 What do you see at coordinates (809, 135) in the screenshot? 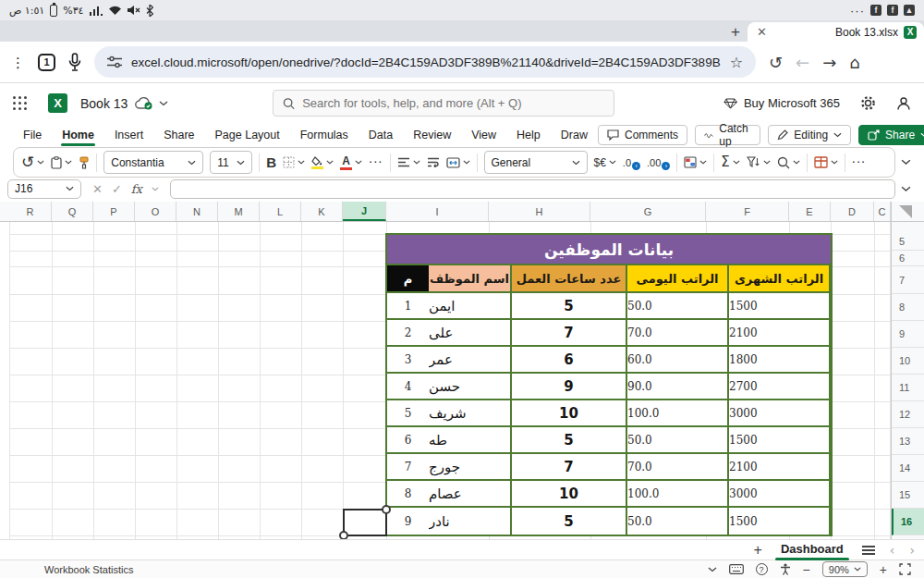
I see `editing-mode-button: Editing` at bounding box center [809, 135].